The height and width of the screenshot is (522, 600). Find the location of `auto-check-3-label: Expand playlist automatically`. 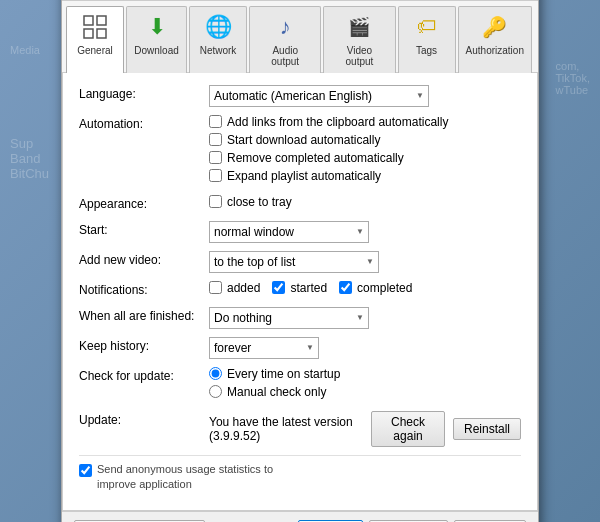

auto-check-3-label: Expand playlist automatically is located at coordinates (304, 176).